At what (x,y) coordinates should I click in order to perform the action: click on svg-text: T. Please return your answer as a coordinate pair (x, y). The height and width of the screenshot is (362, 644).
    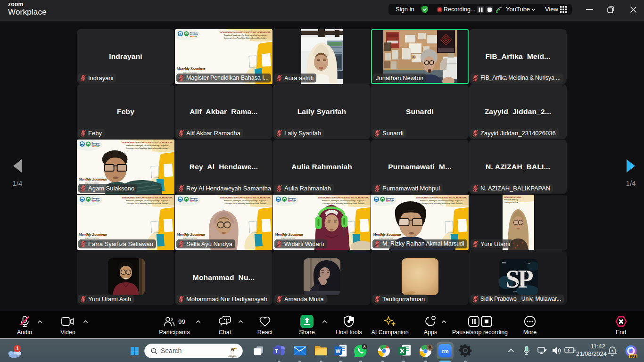
    Looking at the image, I should click on (276, 352).